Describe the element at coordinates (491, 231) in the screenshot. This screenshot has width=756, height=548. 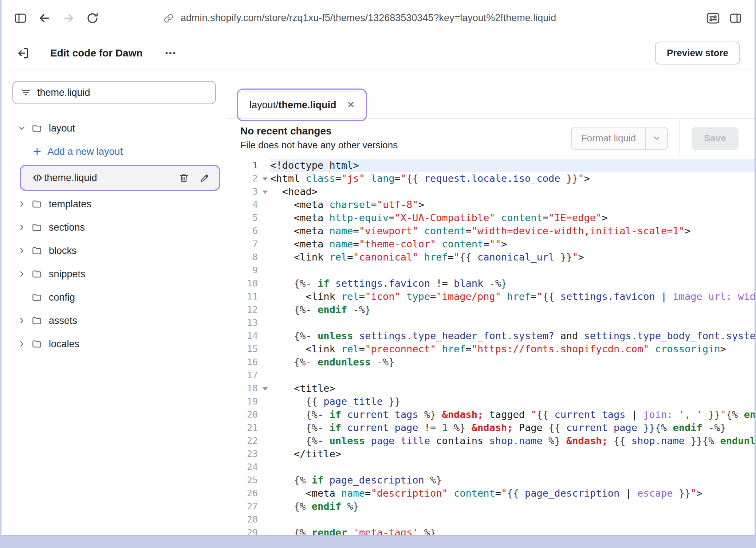
I see `code-line-6: 6 <meta name="viewport" content="width=d…` at that location.